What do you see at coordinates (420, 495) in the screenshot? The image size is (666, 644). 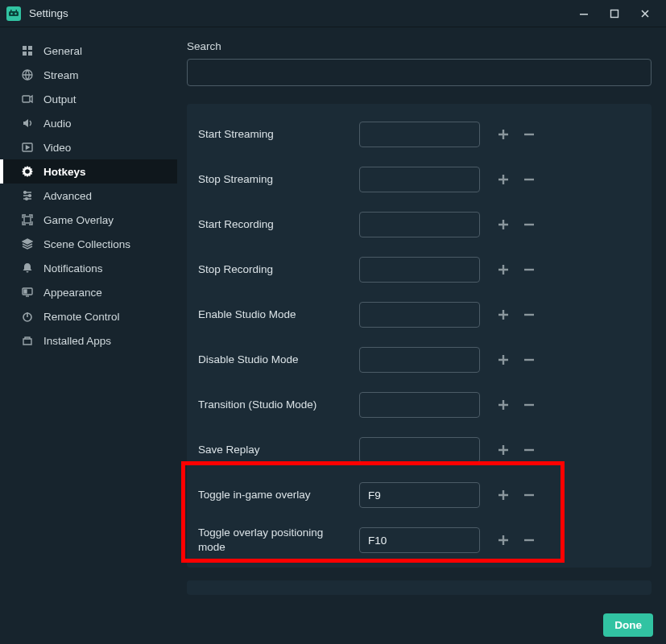 I see `hotkey-input-toggle-overlay` at bounding box center [420, 495].